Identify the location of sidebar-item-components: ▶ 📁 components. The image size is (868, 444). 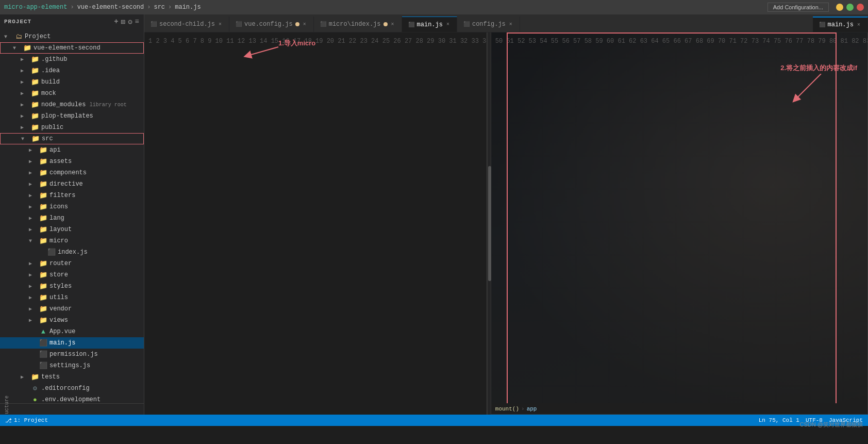
(72, 173).